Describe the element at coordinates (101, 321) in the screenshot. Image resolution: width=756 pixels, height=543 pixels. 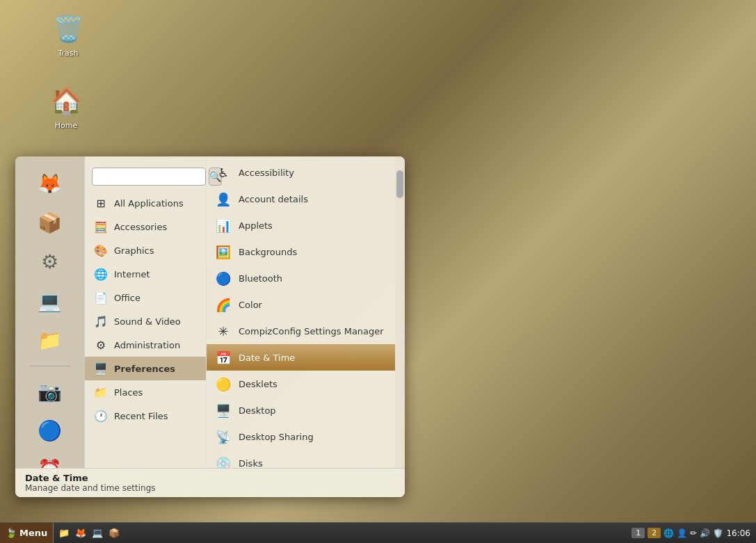
I see `sound-video-icon: 🎵` at that location.